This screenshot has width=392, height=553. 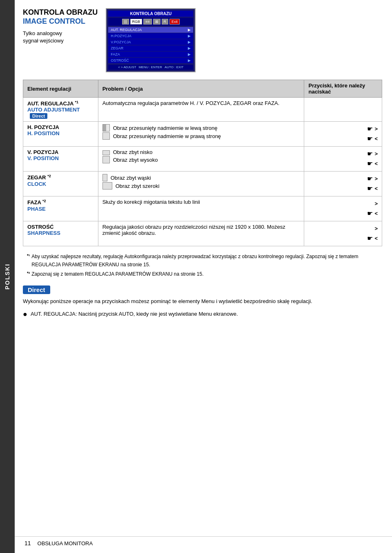 What do you see at coordinates (203, 301) in the screenshot?
I see `direct-section: Direct Wykonując poniższe operacje na pr…` at bounding box center [203, 301].